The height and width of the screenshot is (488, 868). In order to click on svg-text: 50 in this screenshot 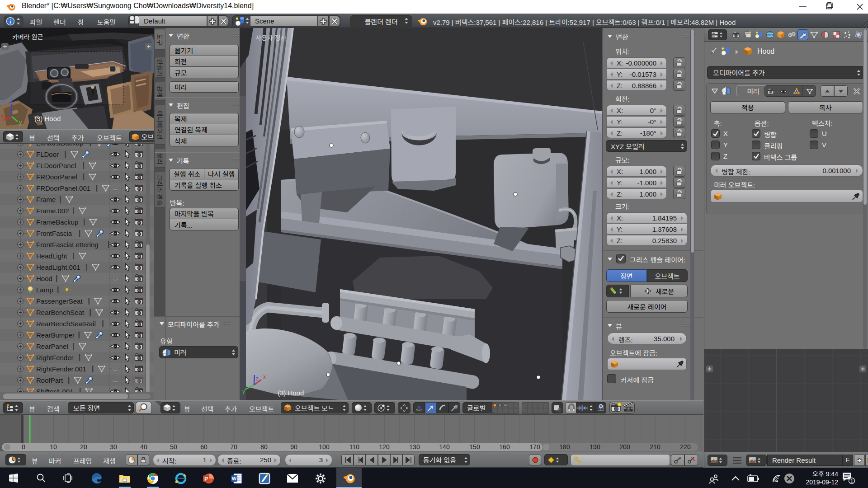, I will do `click(174, 447)`.